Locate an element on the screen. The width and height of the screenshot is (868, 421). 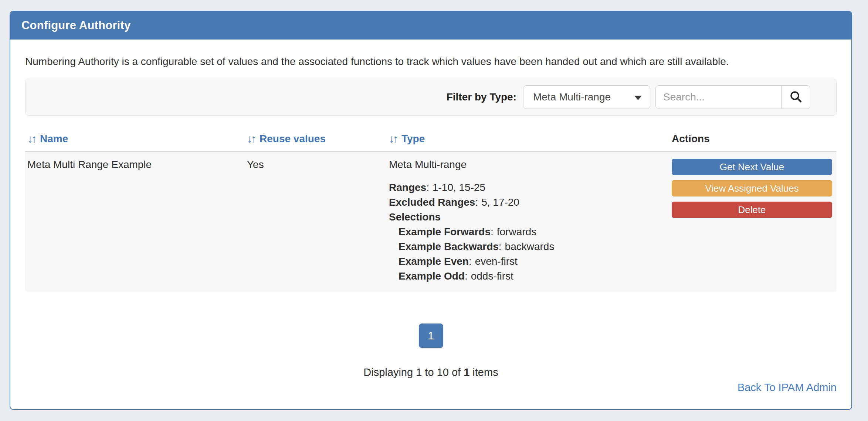
summary-count: 1 is located at coordinates (467, 372).